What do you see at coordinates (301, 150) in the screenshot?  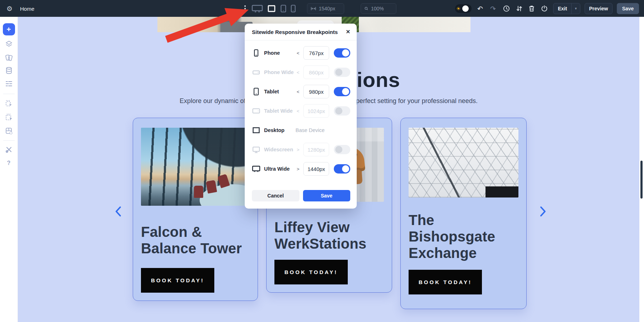 I see `breakpoint-row-widescreen: Widescreen >` at bounding box center [301, 150].